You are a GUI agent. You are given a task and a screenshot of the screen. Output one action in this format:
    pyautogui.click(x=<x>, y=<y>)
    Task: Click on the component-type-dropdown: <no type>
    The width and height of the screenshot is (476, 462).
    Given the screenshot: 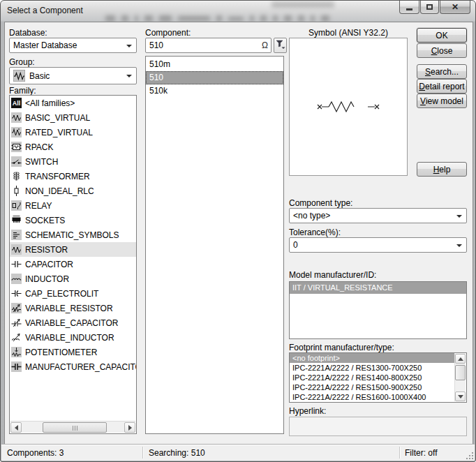 What is the action you would take?
    pyautogui.click(x=378, y=216)
    